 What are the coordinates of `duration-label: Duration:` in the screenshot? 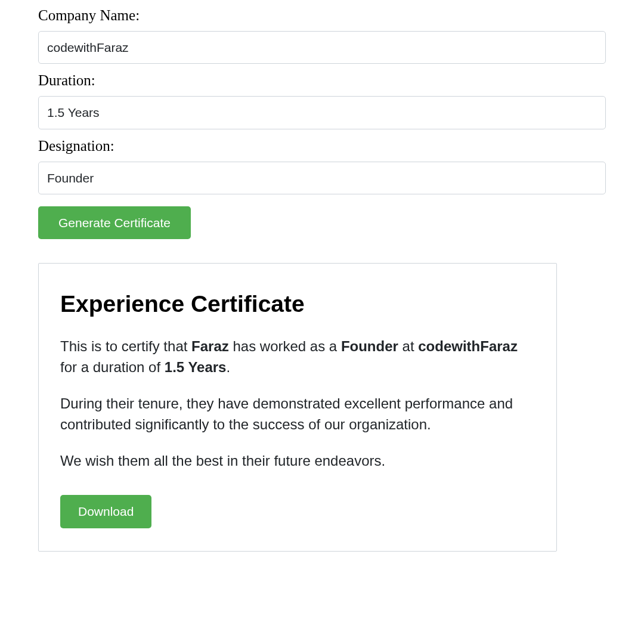 It's located at (322, 80).